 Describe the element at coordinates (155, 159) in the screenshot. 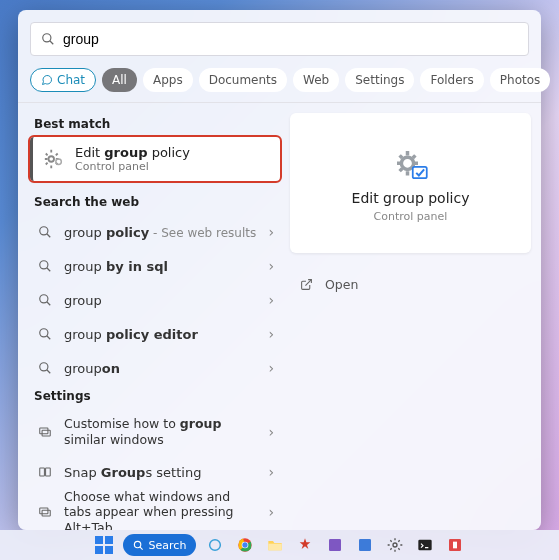

I see `best-match-result: Edit group policy Control panel` at that location.